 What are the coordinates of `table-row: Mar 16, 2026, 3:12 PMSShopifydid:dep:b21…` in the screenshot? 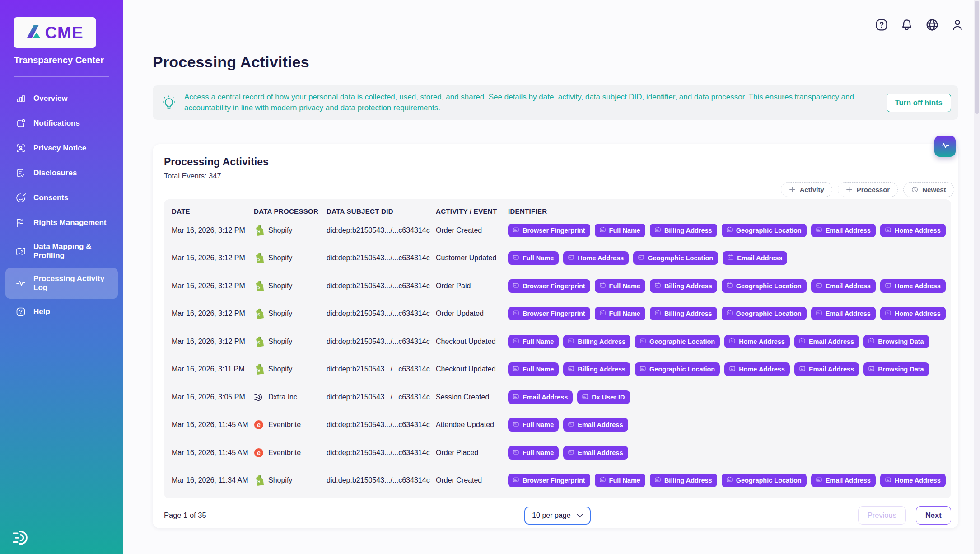 It's located at (559, 314).